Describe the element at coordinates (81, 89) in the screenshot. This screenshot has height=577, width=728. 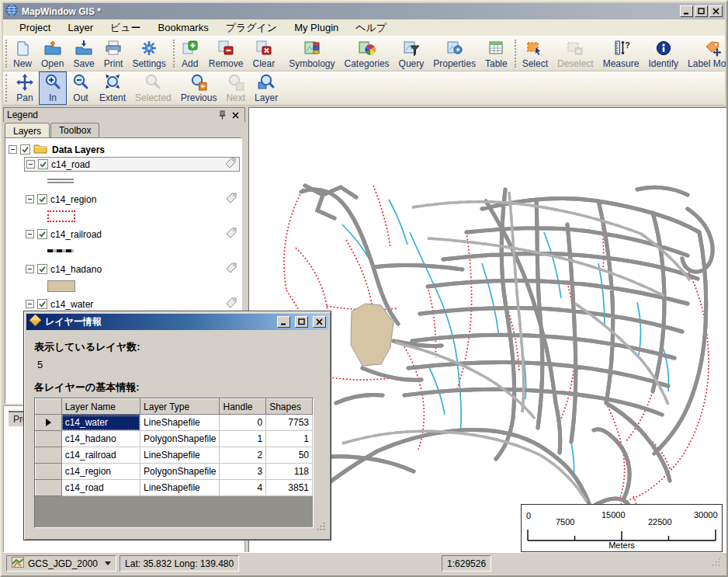
I see `zoom-out-button: Out` at that location.